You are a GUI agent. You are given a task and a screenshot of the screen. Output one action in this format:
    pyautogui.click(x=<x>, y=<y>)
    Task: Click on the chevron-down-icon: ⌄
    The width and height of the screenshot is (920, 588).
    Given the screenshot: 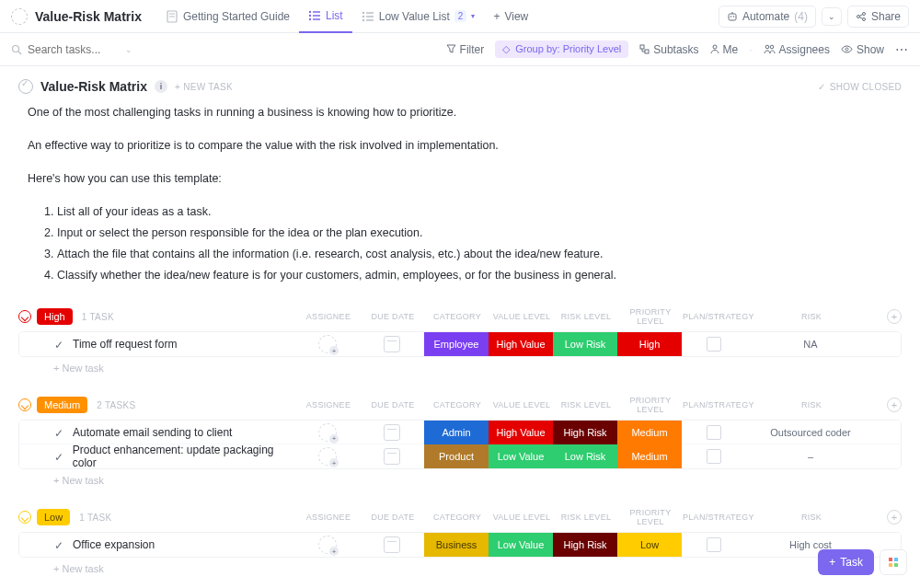 What is the action you would take?
    pyautogui.click(x=129, y=50)
    